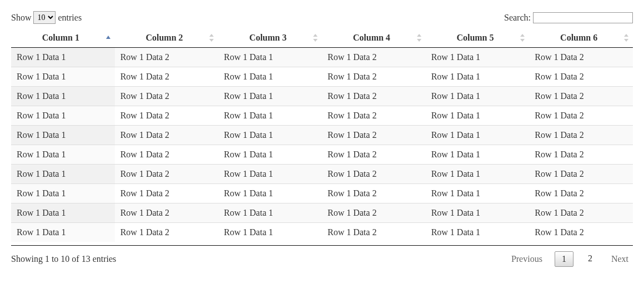 This screenshot has width=644, height=298. What do you see at coordinates (477, 38) in the screenshot?
I see `column-header: Column 5` at bounding box center [477, 38].